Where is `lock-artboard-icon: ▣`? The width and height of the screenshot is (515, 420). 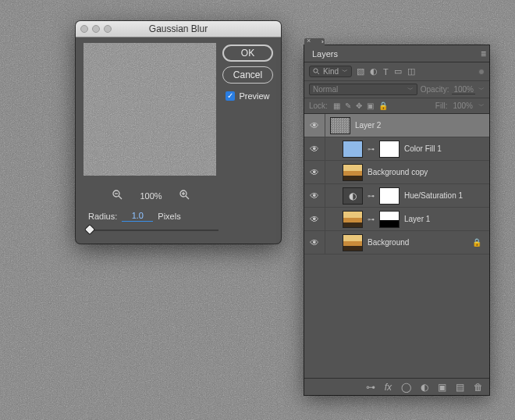 lock-artboard-icon: ▣ is located at coordinates (370, 106).